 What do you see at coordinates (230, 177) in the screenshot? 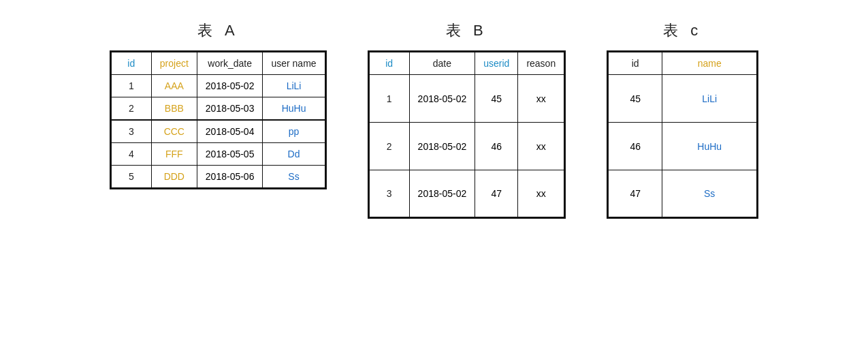
I see `cell-work-date: 2018-05-06` at bounding box center [230, 177].